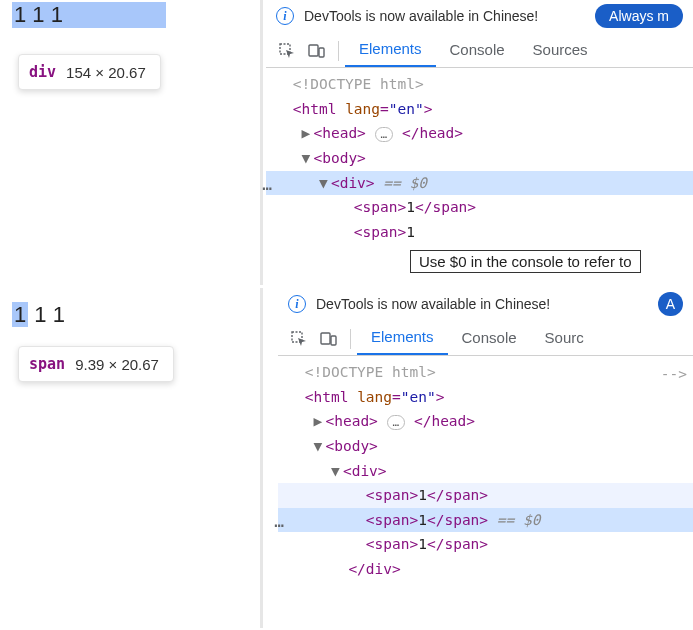 This screenshot has width=693, height=630. I want to click on always-button: Always m, so click(639, 16).